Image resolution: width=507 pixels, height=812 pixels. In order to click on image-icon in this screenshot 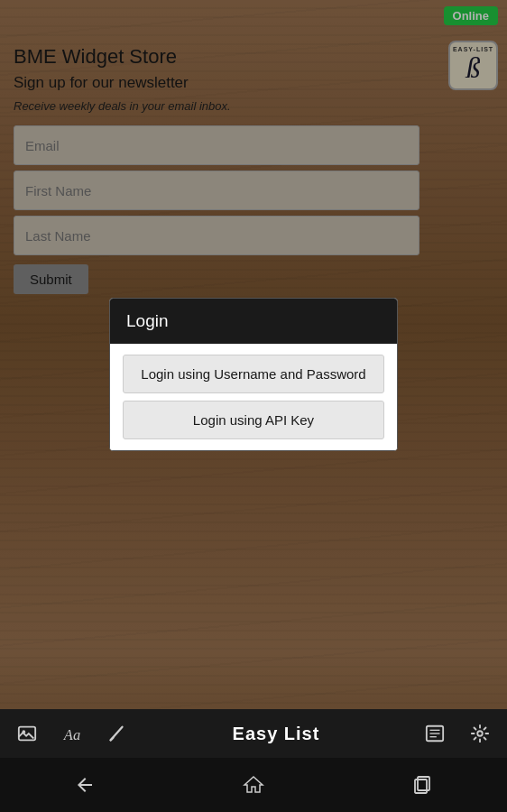, I will do `click(27, 734)`.